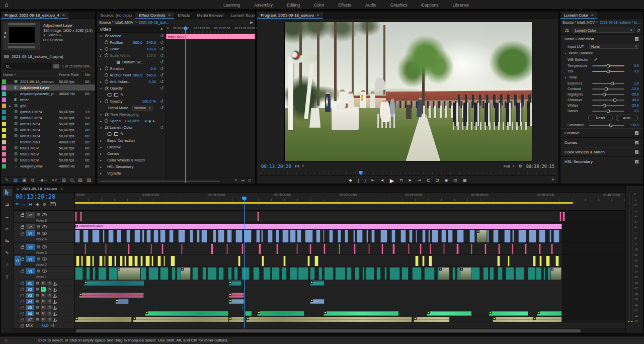  Describe the element at coordinates (350, 307) in the screenshot. I see `track-lane-a5` at that location.